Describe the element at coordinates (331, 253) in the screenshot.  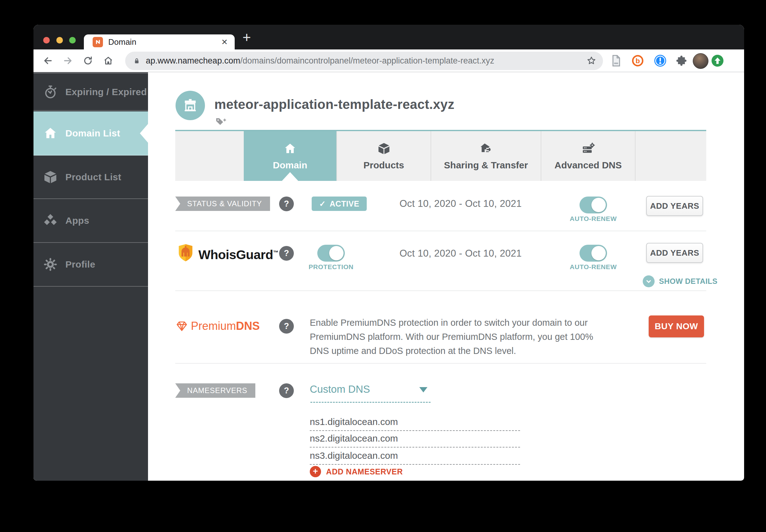
I see `protection-toggle` at that location.